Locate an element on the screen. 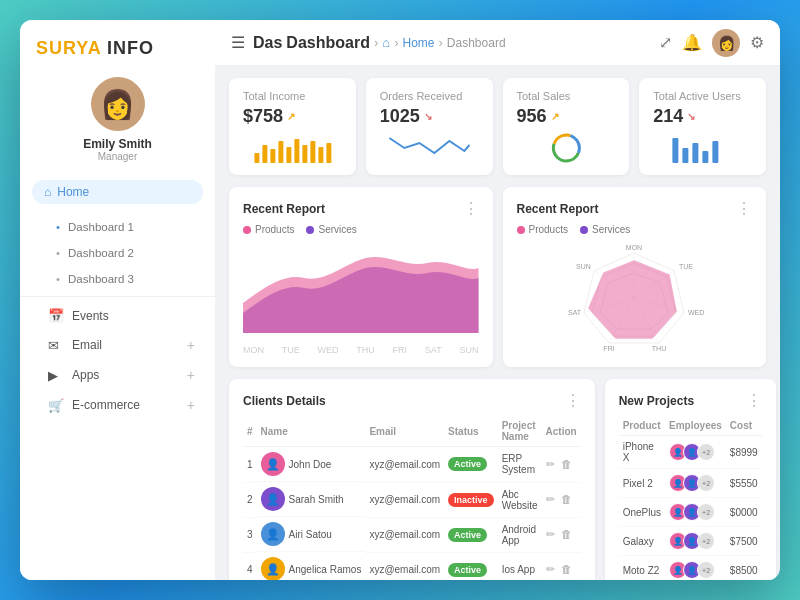  cell-product: Moto Z2 is located at coordinates (642, 568).